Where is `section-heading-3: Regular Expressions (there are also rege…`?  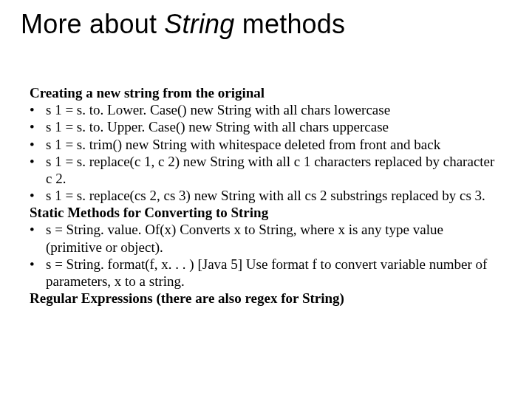 section-heading-3: Regular Expressions (there are also rege… is located at coordinates (266, 299).